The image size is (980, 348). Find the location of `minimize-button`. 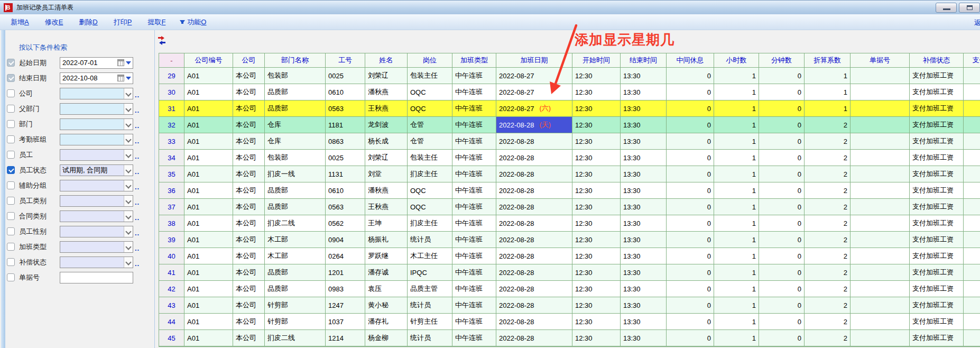

minimize-button is located at coordinates (946, 7).